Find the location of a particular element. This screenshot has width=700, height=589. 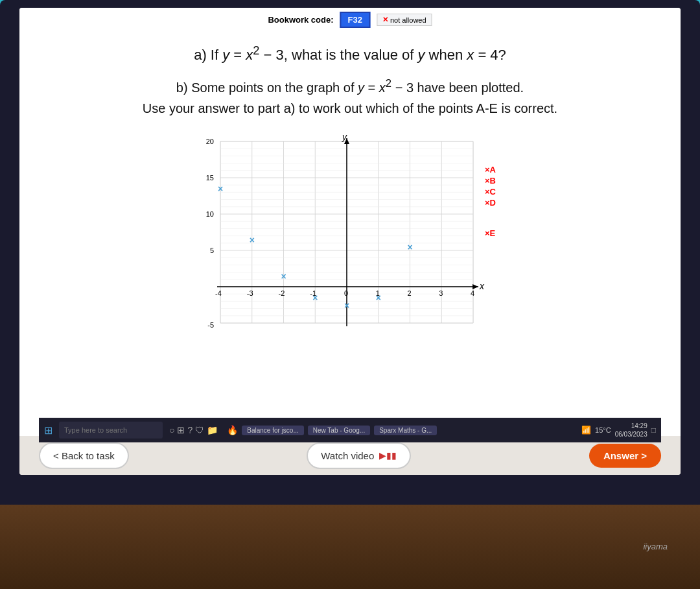

label-e: ×E is located at coordinates (490, 234).